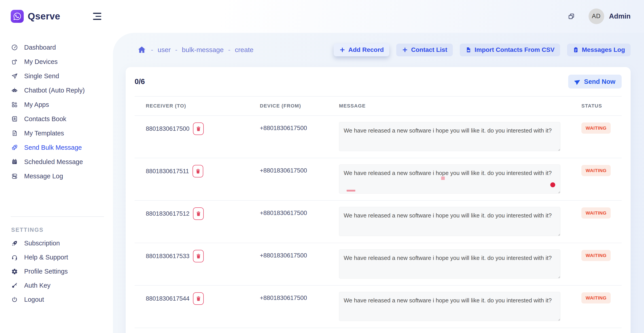 Image resolution: width=644 pixels, height=333 pixels. I want to click on sidebar-item-single-send: Single Send, so click(56, 76).